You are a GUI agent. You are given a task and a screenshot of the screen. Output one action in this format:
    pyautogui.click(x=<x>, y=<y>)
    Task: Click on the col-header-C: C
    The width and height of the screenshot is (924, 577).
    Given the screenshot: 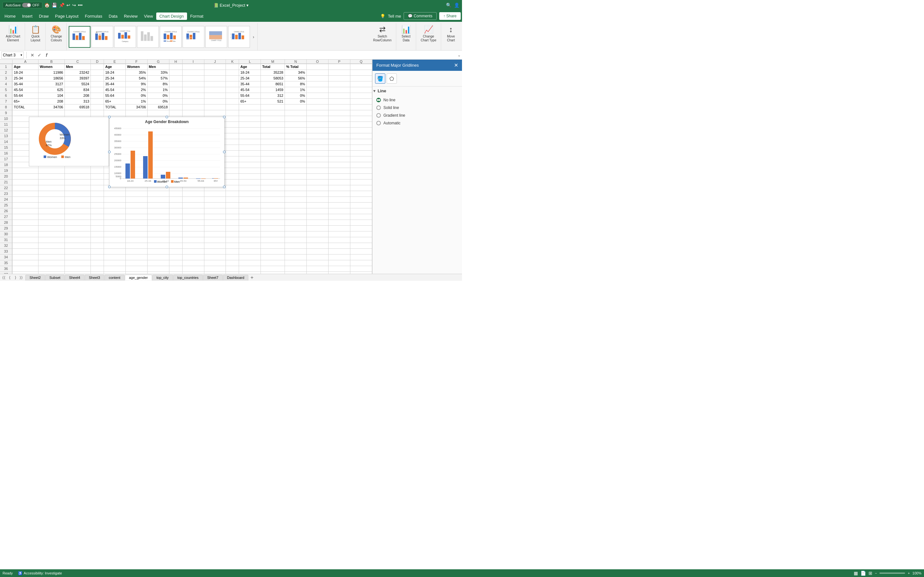 What is the action you would take?
    pyautogui.click(x=78, y=62)
    